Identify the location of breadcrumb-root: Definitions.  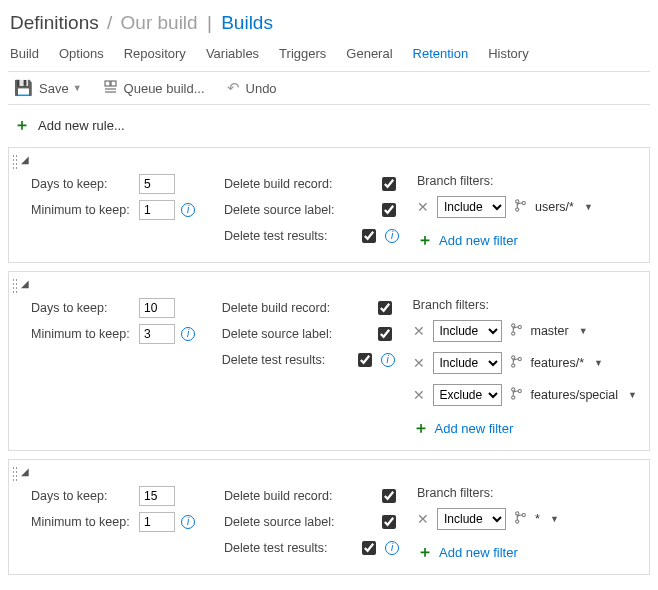
(54, 22).